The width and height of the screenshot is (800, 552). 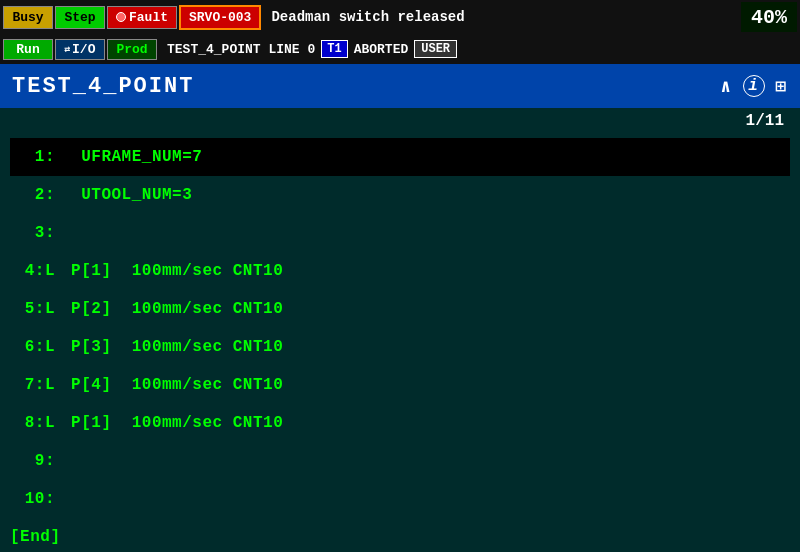 What do you see at coordinates (32, 157) in the screenshot?
I see `line-number: 1:` at bounding box center [32, 157].